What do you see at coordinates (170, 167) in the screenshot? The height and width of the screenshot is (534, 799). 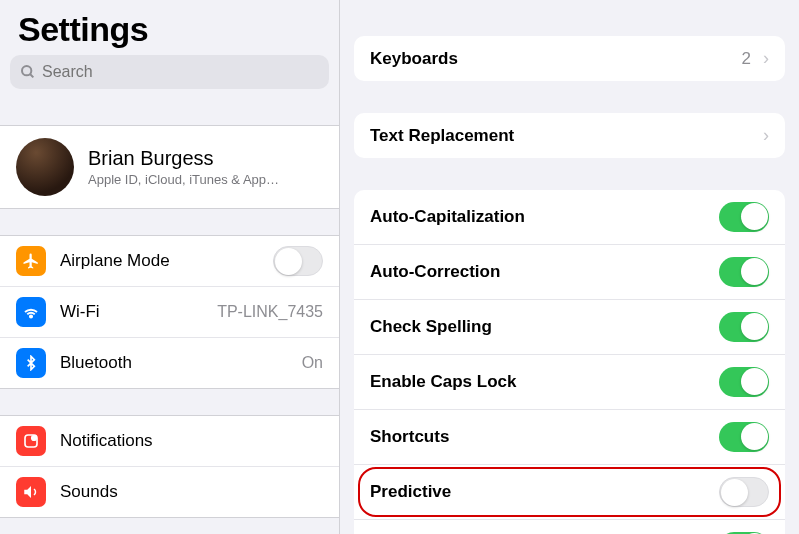 I see `profile-group: Brian Burgess Apple ID, iCloud, iTunes &…` at bounding box center [170, 167].